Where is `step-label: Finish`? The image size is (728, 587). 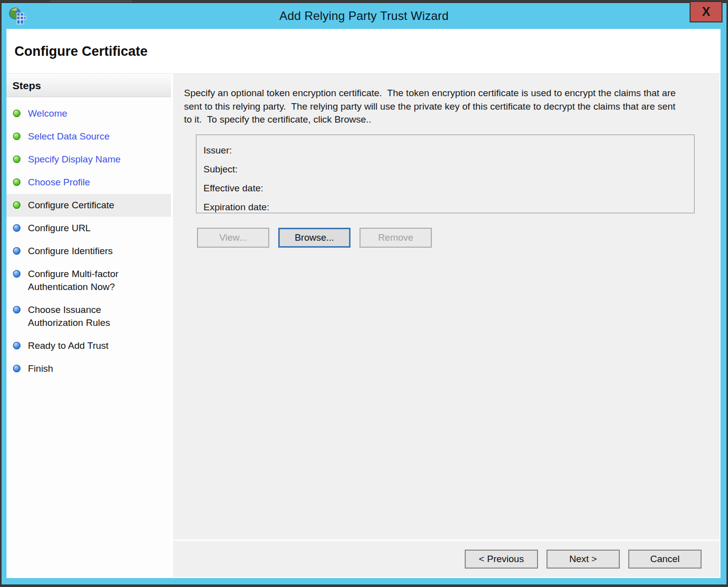
step-label: Finish is located at coordinates (41, 369).